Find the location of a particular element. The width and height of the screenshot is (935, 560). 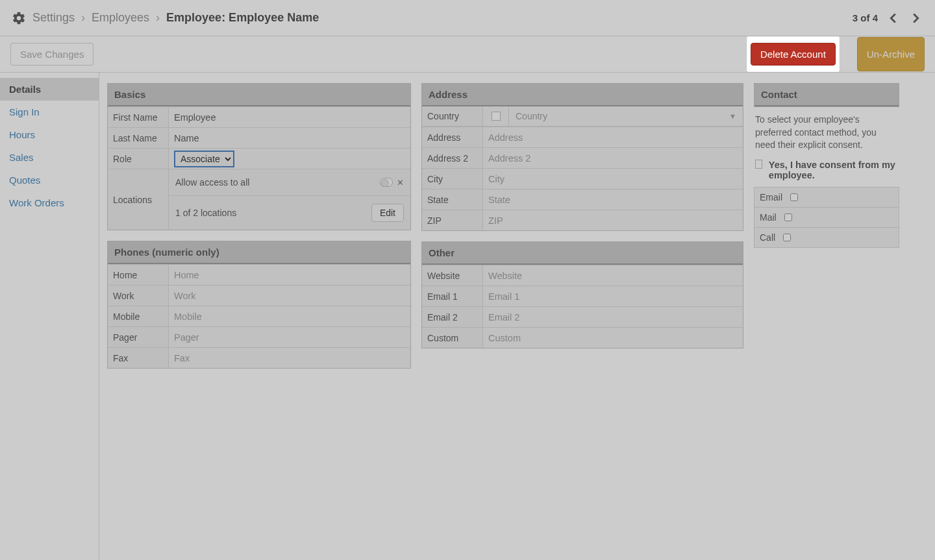

sidebar-item-workorders: Work Orders is located at coordinates (49, 202).